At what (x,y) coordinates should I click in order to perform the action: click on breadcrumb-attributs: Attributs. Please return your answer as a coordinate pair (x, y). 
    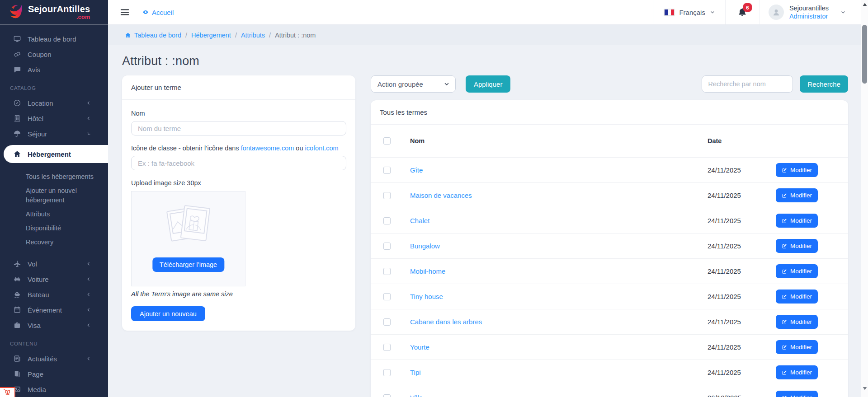
    Looking at the image, I should click on (253, 35).